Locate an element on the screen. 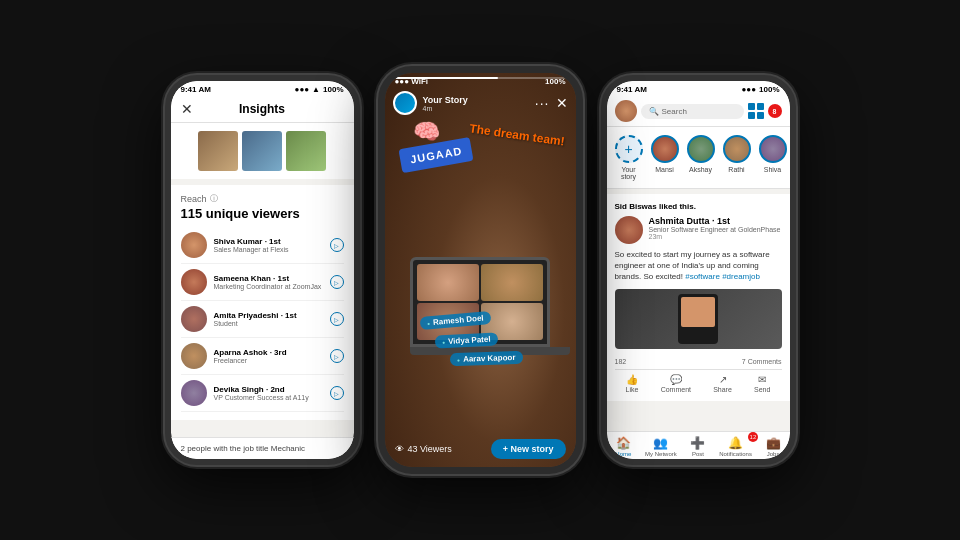 This screenshot has height=540, width=960. story-label-0: Your story is located at coordinates (629, 173).